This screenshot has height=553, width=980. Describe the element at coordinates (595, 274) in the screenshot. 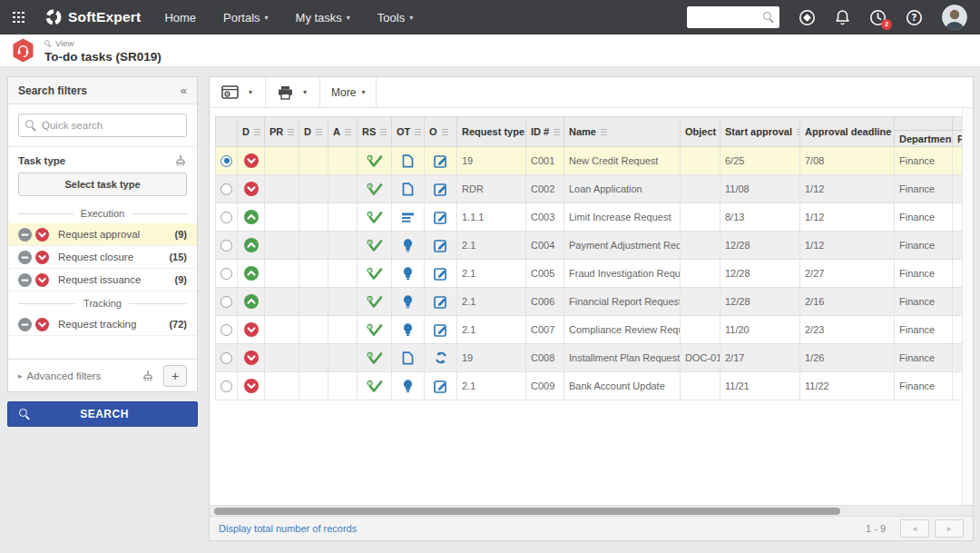

I see `table-row: 2.1 C005 Fraud Investigation Request 12/…` at that location.